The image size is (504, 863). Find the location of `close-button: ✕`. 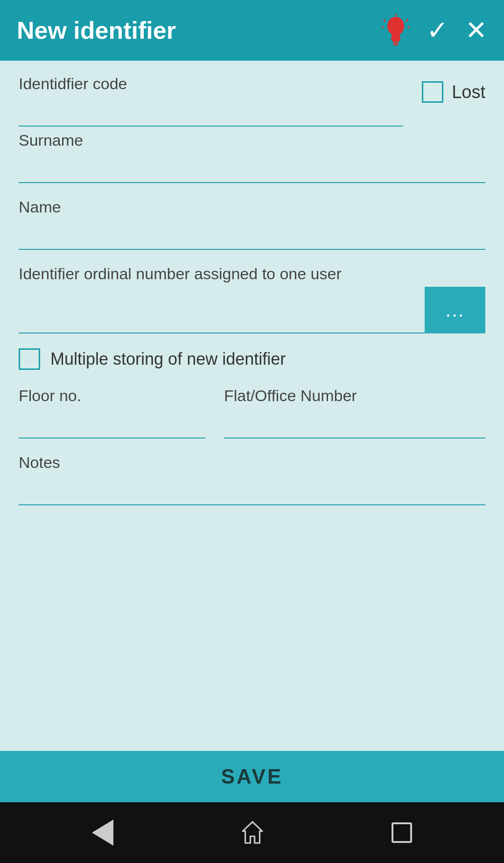

close-button: ✕ is located at coordinates (476, 30).